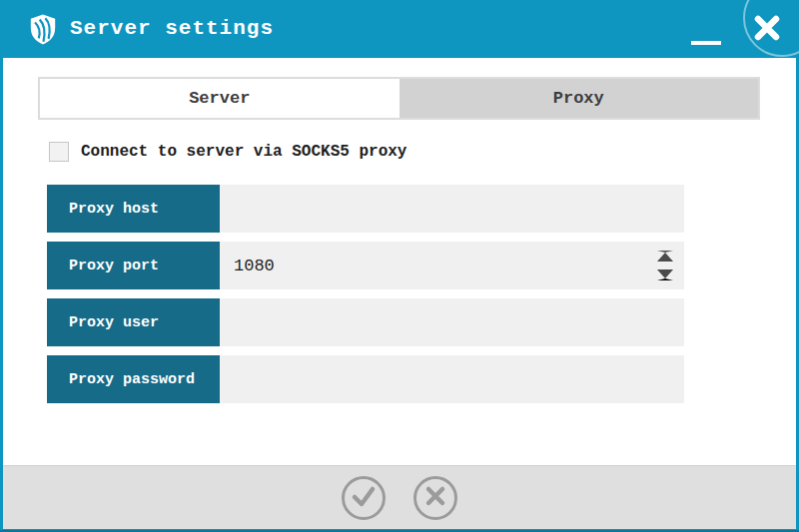 This screenshot has height=532, width=799. What do you see at coordinates (579, 98) in the screenshot?
I see `tab-proxy: Proxy` at bounding box center [579, 98].